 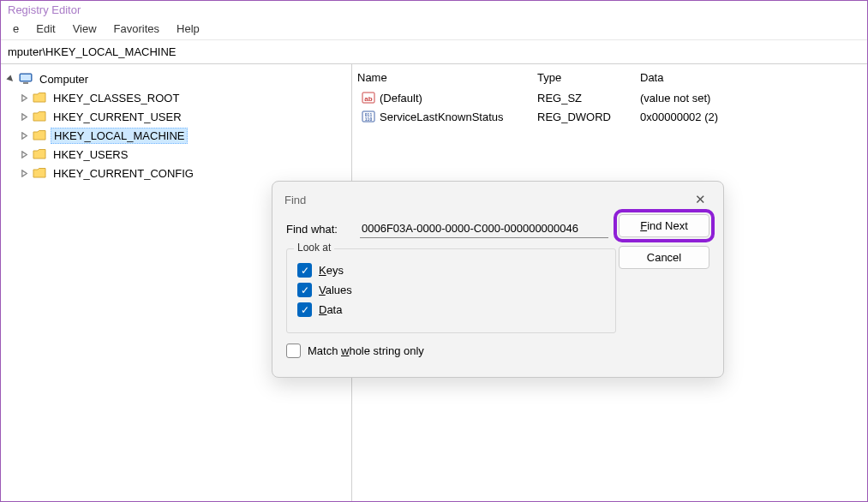 What do you see at coordinates (45, 29) in the screenshot?
I see `menu-edit: Edit` at bounding box center [45, 29].